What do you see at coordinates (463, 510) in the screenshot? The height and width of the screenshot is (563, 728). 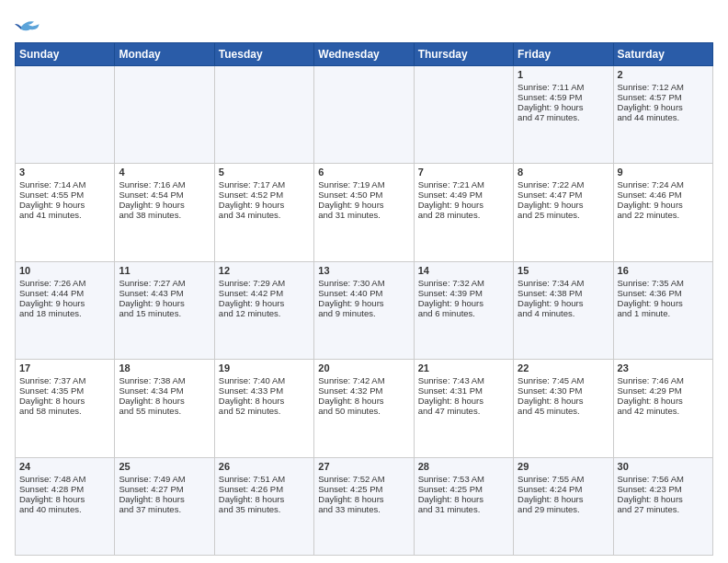 I see `day-info-line: and 31 minutes.` at bounding box center [463, 510].